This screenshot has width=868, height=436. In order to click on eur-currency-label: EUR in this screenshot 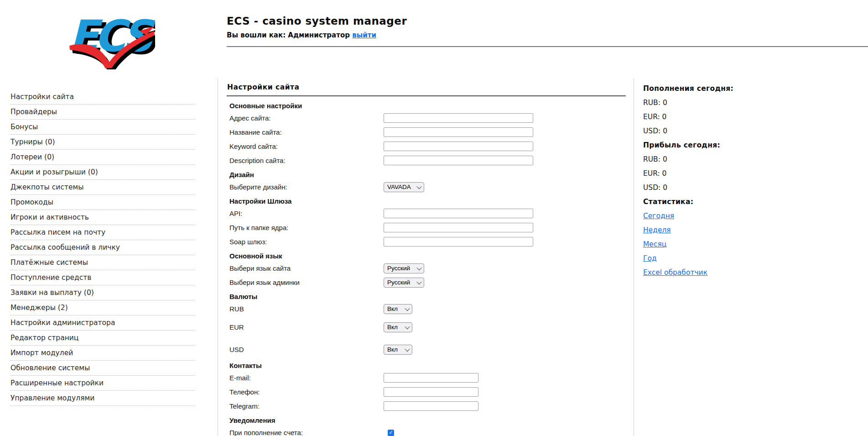, I will do `click(307, 327)`.